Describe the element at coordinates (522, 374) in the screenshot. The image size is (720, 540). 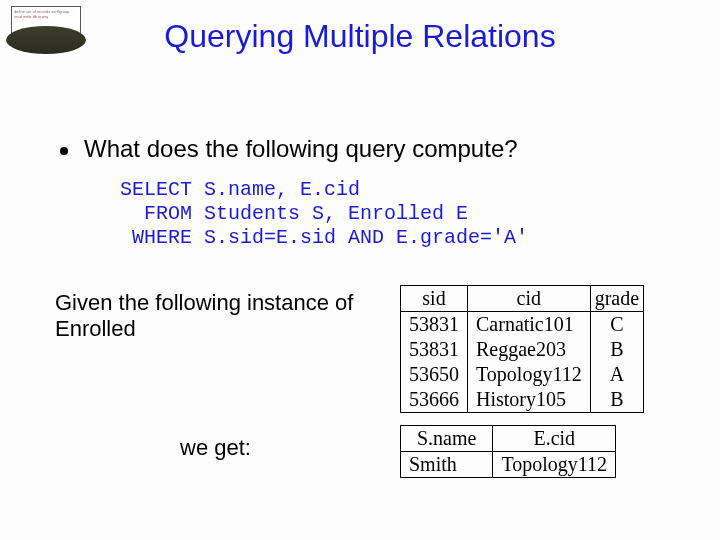
I see `table-row: 53650 Topology112 A` at that location.